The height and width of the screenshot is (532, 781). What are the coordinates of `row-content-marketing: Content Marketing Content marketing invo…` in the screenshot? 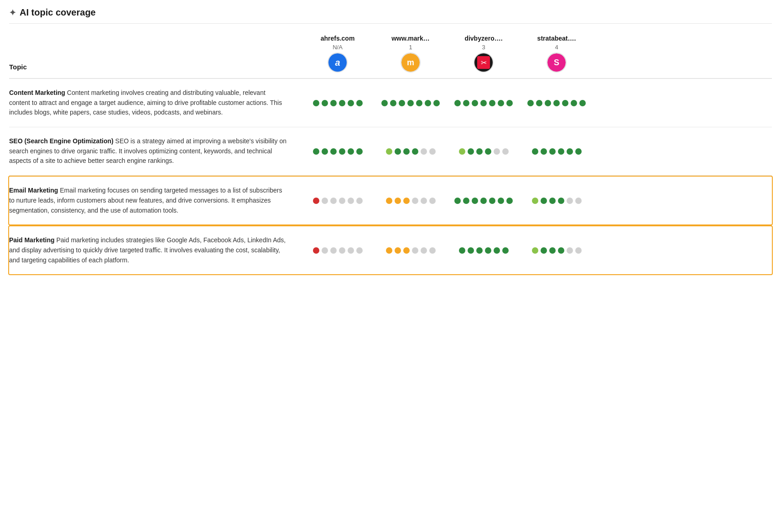 It's located at (390, 103).